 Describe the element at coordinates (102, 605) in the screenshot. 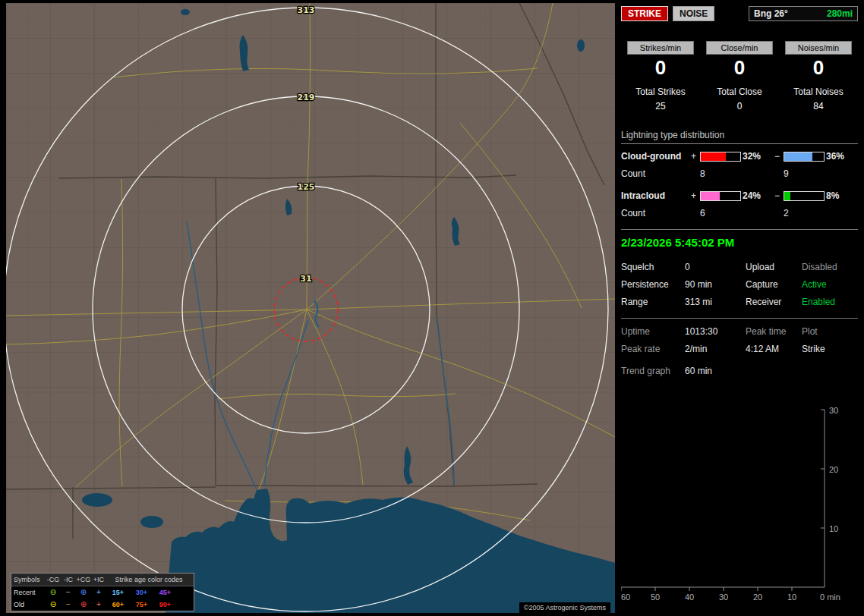

I see `legend-old-row: Old ⊖ − ⊕ + 60+ 75+ 90+` at that location.